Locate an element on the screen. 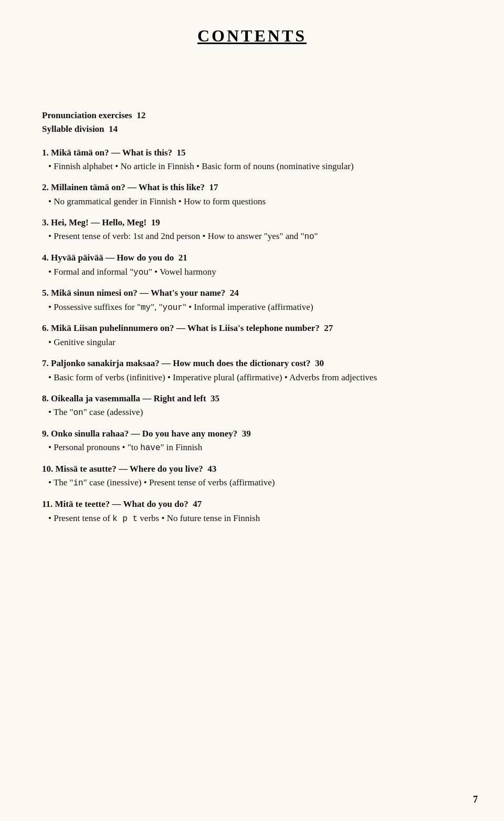  toc-entry-2-title: 2. Millainen tämä on? — What is this lik… is located at coordinates (252, 188).